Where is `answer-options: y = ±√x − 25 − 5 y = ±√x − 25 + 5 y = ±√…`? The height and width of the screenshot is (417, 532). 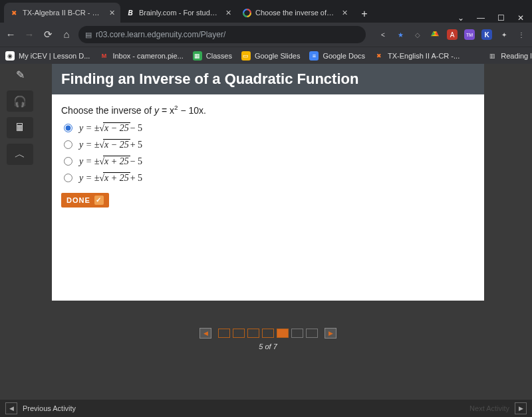
answer-options: y = ±√x − 25 − 5 y = ±√x − 25 + 5 y = ±√… is located at coordinates (268, 153).